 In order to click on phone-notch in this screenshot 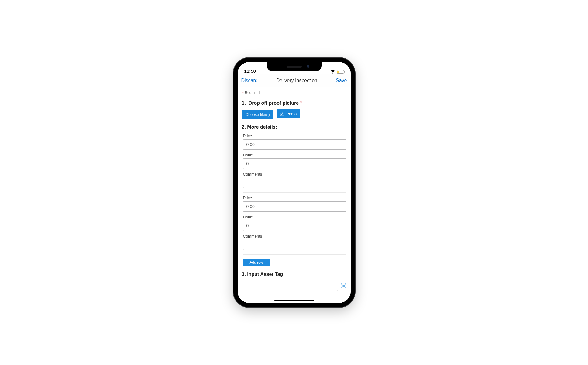, I will do `click(294, 67)`.